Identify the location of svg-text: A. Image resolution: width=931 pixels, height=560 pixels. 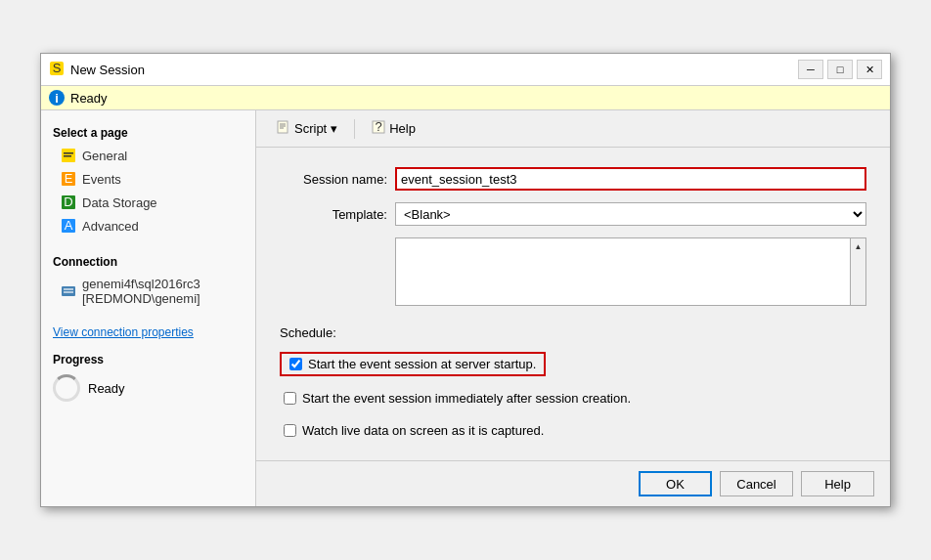
(68, 225).